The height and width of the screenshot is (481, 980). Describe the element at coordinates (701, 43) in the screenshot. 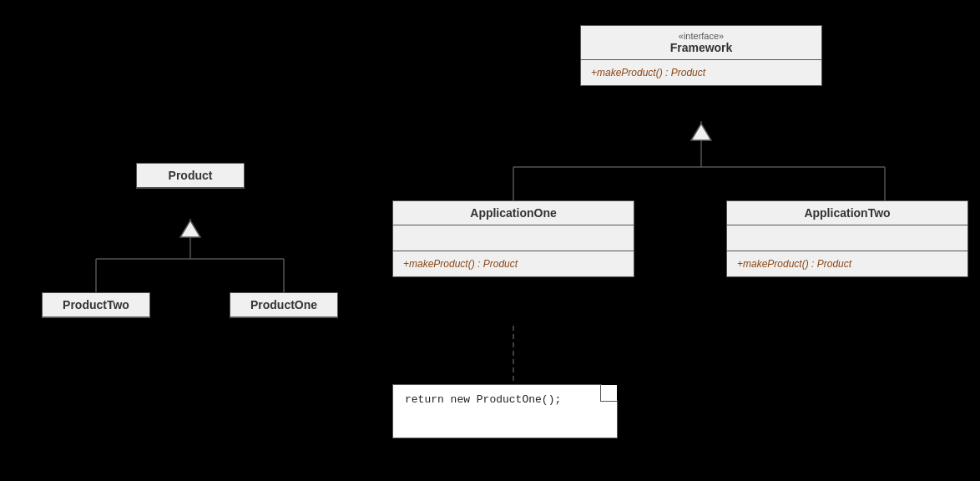

I see `framework-header: «interface» Framework` at that location.